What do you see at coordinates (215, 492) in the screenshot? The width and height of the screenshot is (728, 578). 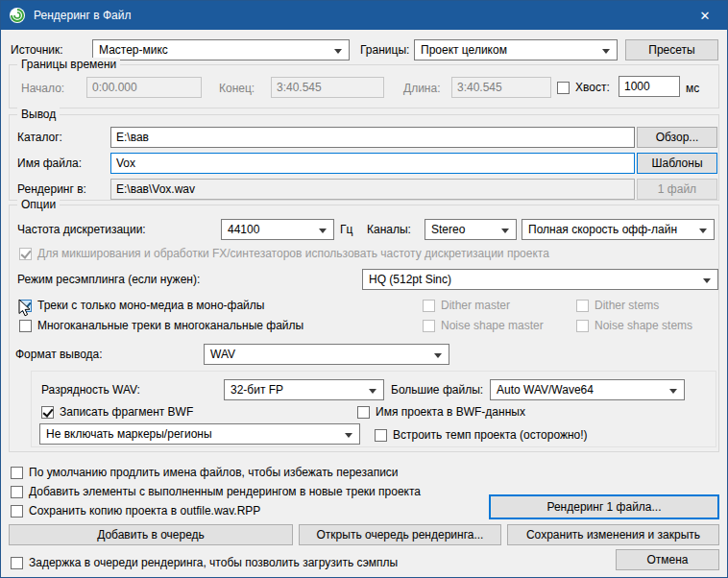 I see `add-rendered-items-checkbox: Добавить элементы с выполненным рендерин…` at bounding box center [215, 492].